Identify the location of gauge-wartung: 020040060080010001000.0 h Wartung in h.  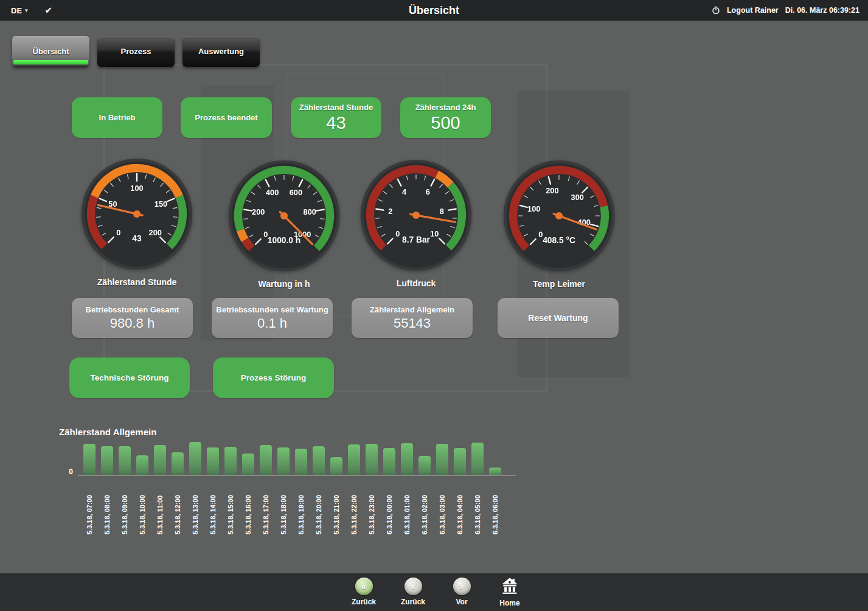
(284, 224).